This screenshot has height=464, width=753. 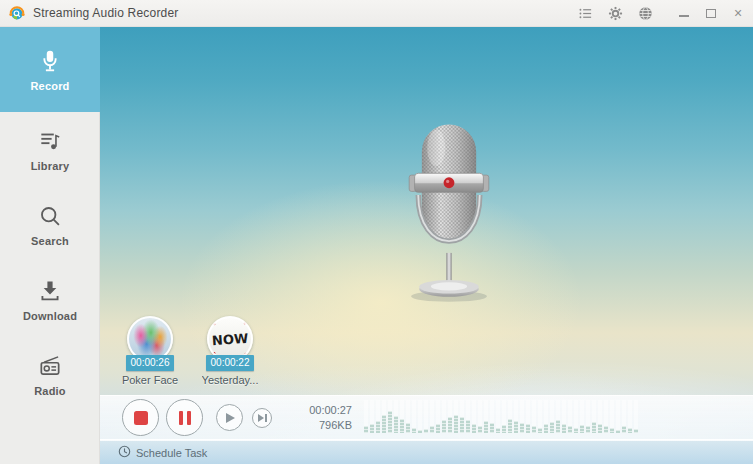 What do you see at coordinates (645, 13) in the screenshot?
I see `language-globe-icon` at bounding box center [645, 13].